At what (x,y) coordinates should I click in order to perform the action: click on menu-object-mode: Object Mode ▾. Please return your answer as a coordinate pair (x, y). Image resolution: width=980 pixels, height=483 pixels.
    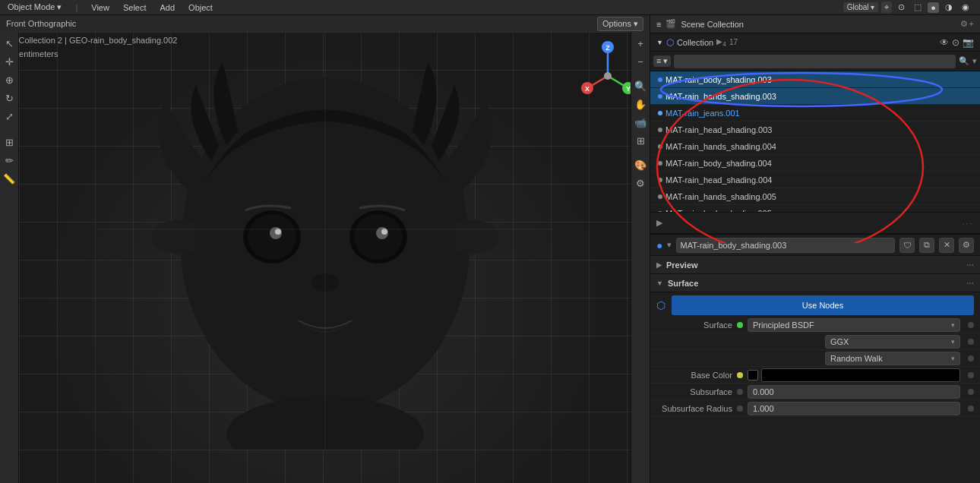
    Looking at the image, I should click on (35, 8).